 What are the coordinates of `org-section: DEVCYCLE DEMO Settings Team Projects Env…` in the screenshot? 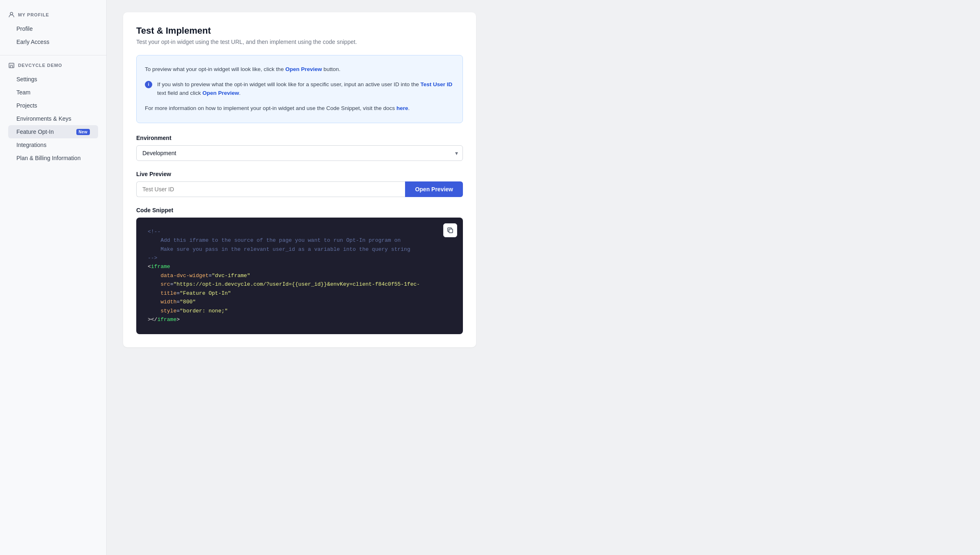 It's located at (53, 112).